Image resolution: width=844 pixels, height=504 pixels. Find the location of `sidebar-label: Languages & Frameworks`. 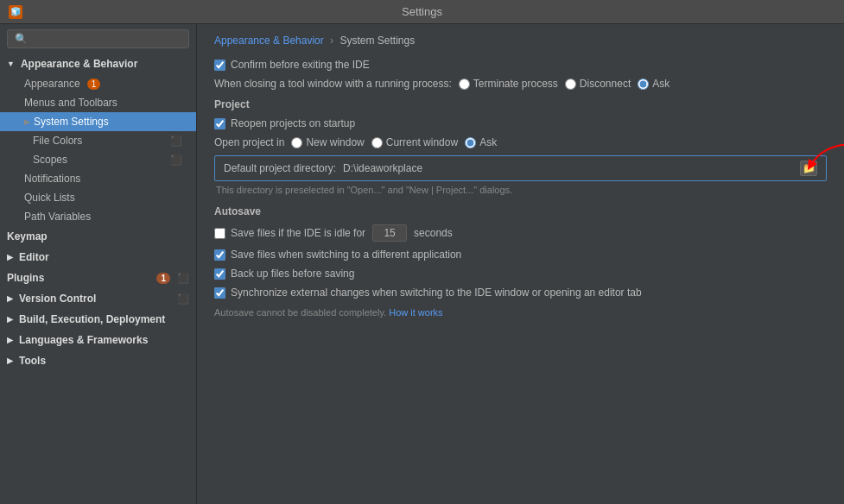

sidebar-label: Languages & Frameworks is located at coordinates (83, 340).